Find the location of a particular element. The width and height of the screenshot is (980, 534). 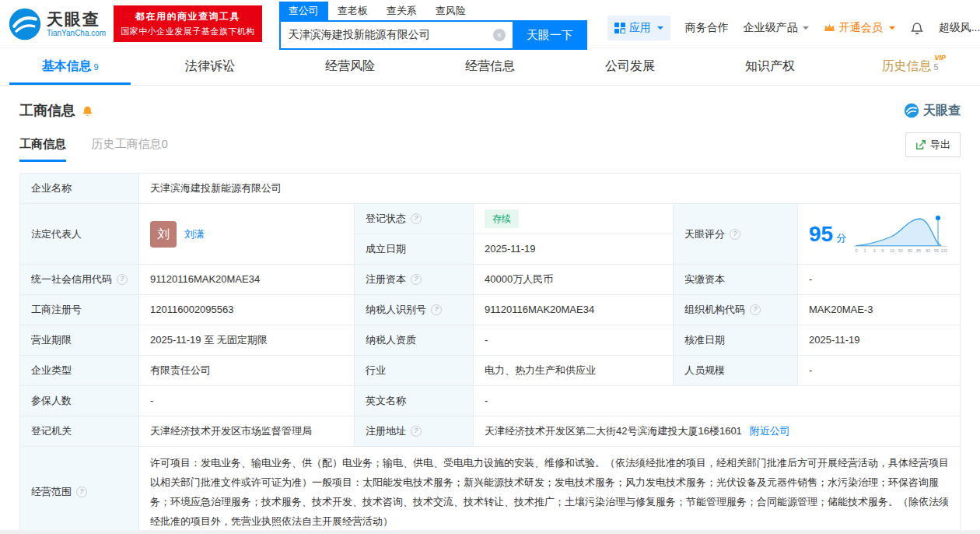

tianyancha-logo: 天眼查 TianYanCha.com is located at coordinates (57, 24).